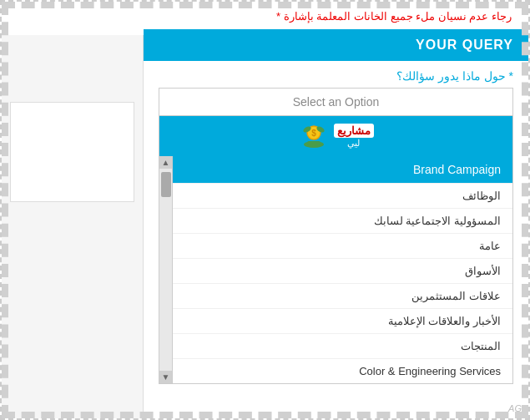 The height and width of the screenshot is (420, 530). Describe the element at coordinates (336, 102) in the screenshot. I see `select-field: Select an Option` at that location.